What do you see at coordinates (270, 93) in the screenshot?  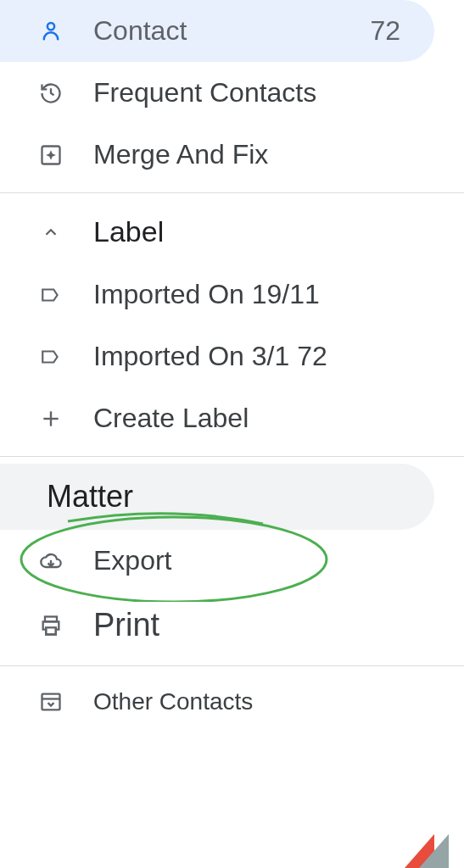 I see `nav-frequent-label: Frequent Contacts` at bounding box center [270, 93].